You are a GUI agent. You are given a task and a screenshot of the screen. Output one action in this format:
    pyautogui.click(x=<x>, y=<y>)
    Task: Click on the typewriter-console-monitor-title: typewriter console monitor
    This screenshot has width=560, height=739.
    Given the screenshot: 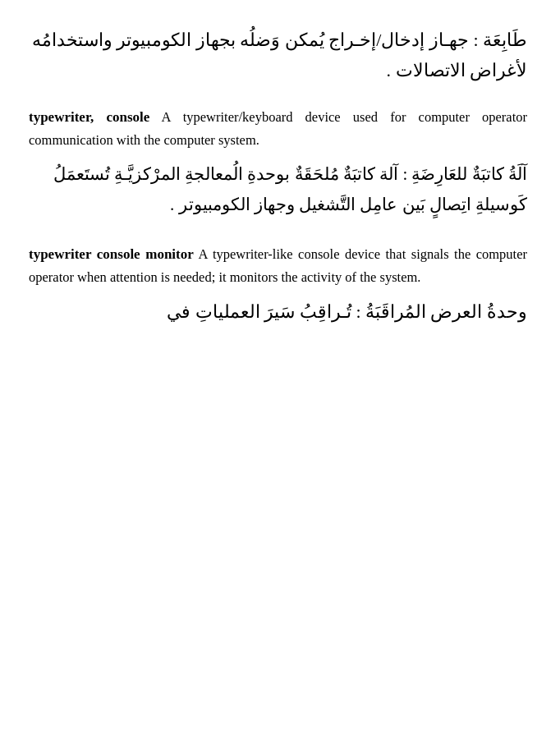 What is the action you would take?
    pyautogui.click(x=112, y=255)
    